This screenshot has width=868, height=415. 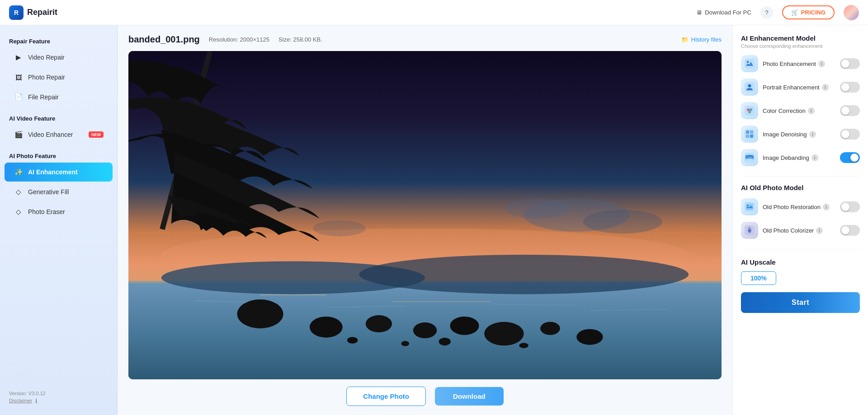 What do you see at coordinates (699, 13) in the screenshot?
I see `monitor-icon: 🖥` at bounding box center [699, 13].